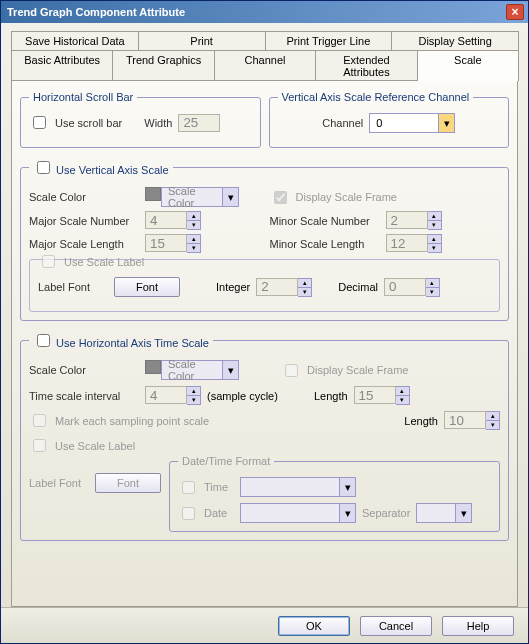  What do you see at coordinates (342, 123) in the screenshot?
I see `label-channel: Channel` at bounding box center [342, 123].